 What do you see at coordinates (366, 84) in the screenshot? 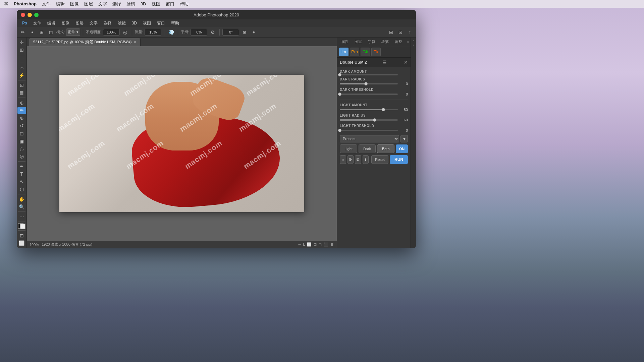
I see `dark-radius-thumb` at bounding box center [366, 84].